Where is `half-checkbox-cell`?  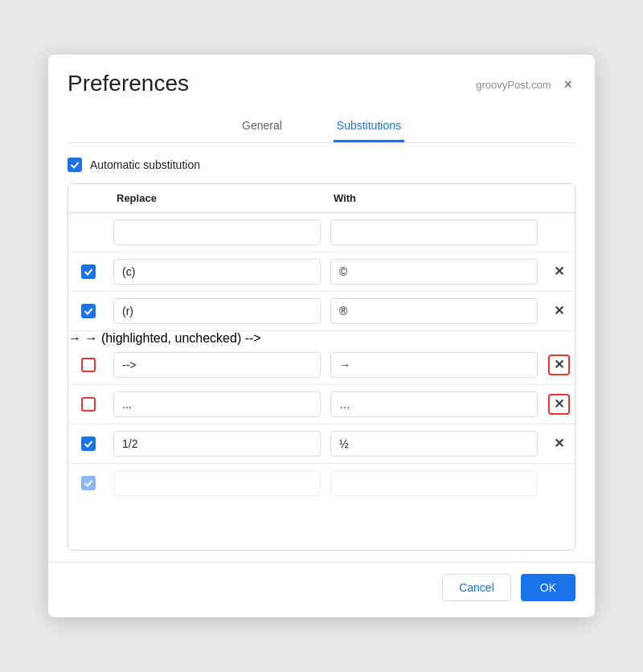 half-checkbox-cell is located at coordinates (88, 444).